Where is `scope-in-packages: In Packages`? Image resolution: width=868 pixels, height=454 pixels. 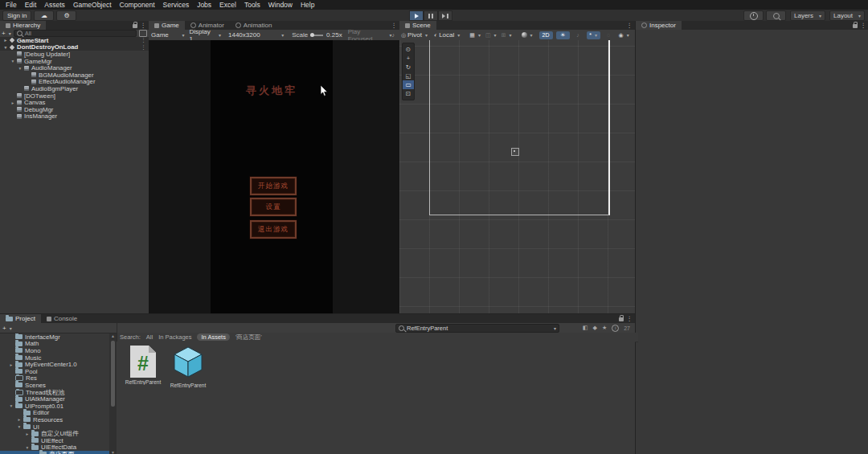 scope-in-packages: In Packages is located at coordinates (175, 337).